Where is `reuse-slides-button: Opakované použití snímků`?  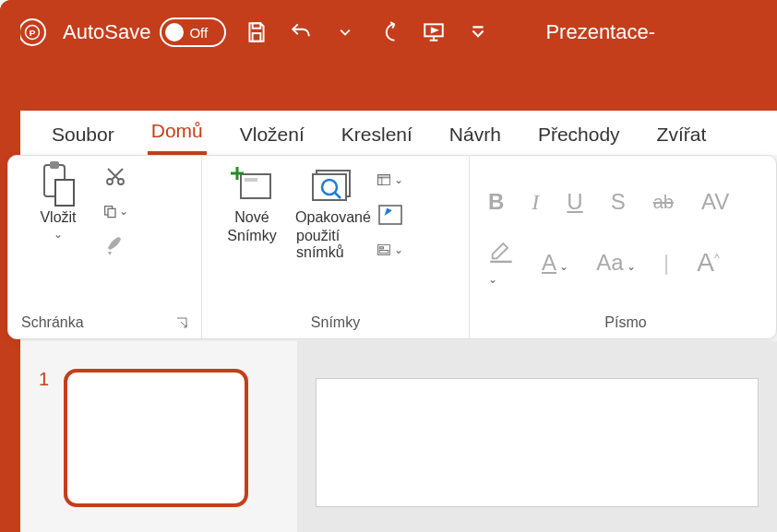
reuse-slides-button: Opakované použití snímků is located at coordinates (333, 212).